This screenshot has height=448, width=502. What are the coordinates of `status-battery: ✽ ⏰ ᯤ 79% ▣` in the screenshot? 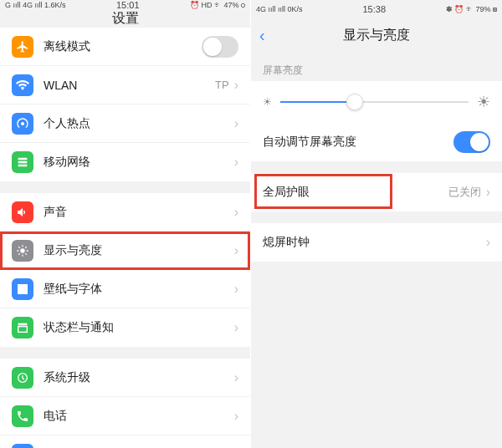 It's located at (472, 9).